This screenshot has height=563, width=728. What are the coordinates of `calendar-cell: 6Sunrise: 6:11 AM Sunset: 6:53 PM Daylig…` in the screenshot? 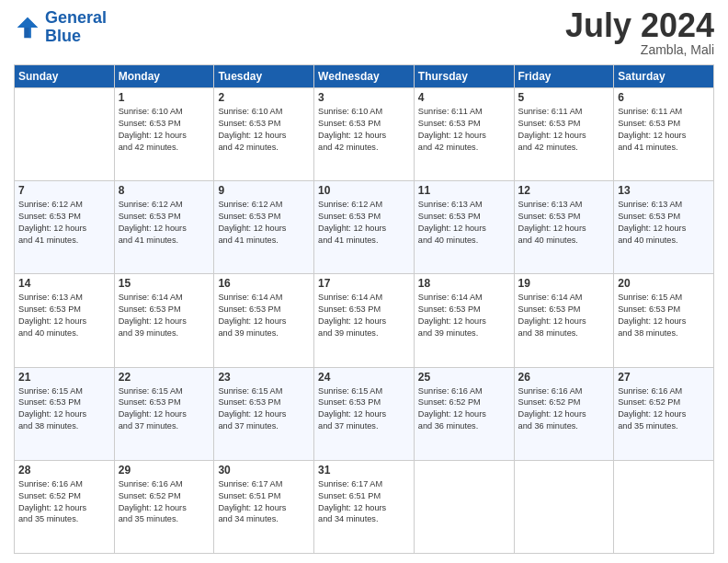 It's located at (664, 134).